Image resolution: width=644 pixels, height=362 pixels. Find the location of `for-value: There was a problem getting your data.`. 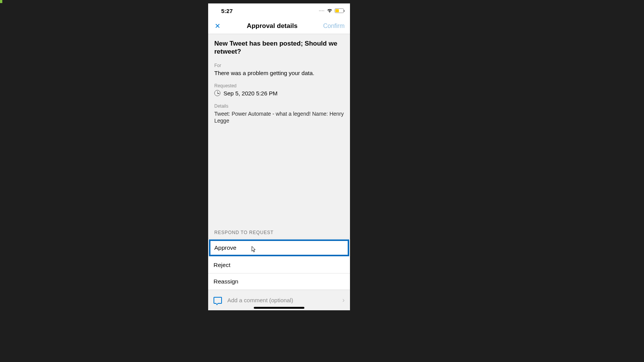

for-value: There was a problem getting your data. is located at coordinates (279, 73).